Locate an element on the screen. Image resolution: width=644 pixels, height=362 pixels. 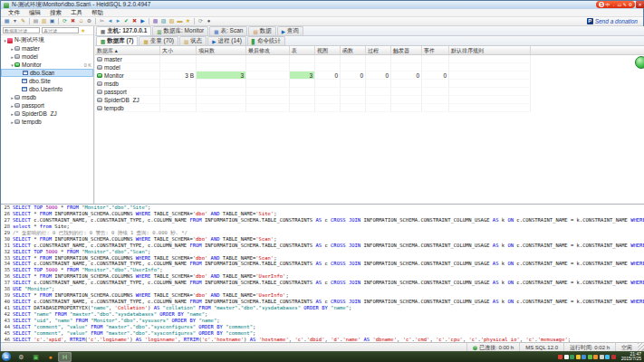
tree-item-dbo-site: dbo.Site is located at coordinates (47, 81).